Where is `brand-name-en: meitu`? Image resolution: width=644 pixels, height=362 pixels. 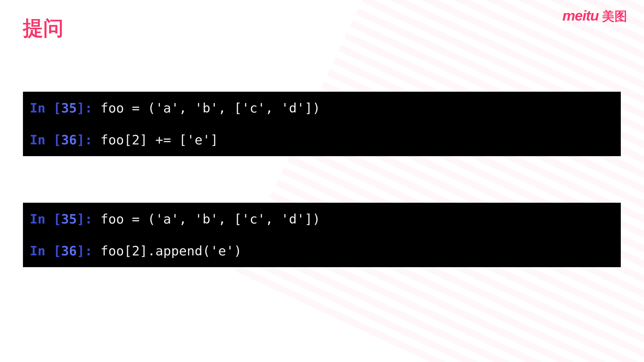
brand-name-en: meitu is located at coordinates (580, 15).